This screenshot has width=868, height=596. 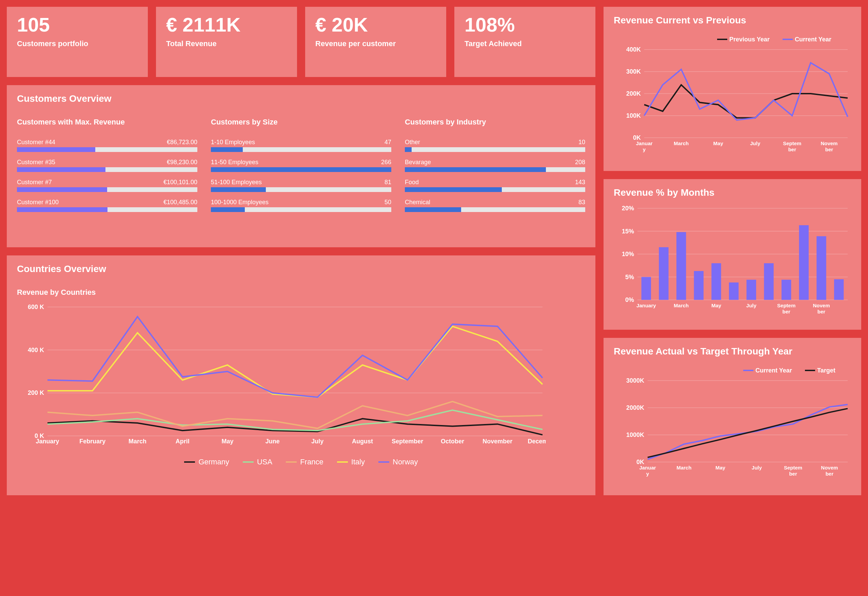 What do you see at coordinates (495, 122) in the screenshot?
I see `col-title: Customers by Industry` at bounding box center [495, 122].